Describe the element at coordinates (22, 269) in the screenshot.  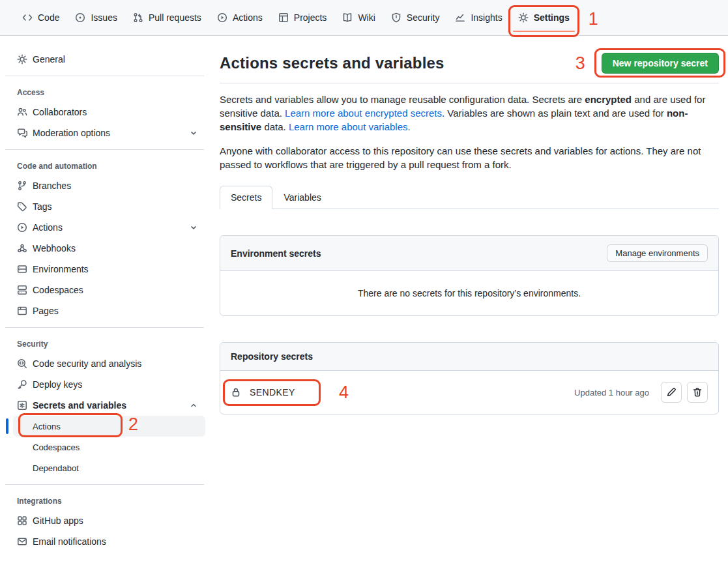
I see `server-icon` at that location.